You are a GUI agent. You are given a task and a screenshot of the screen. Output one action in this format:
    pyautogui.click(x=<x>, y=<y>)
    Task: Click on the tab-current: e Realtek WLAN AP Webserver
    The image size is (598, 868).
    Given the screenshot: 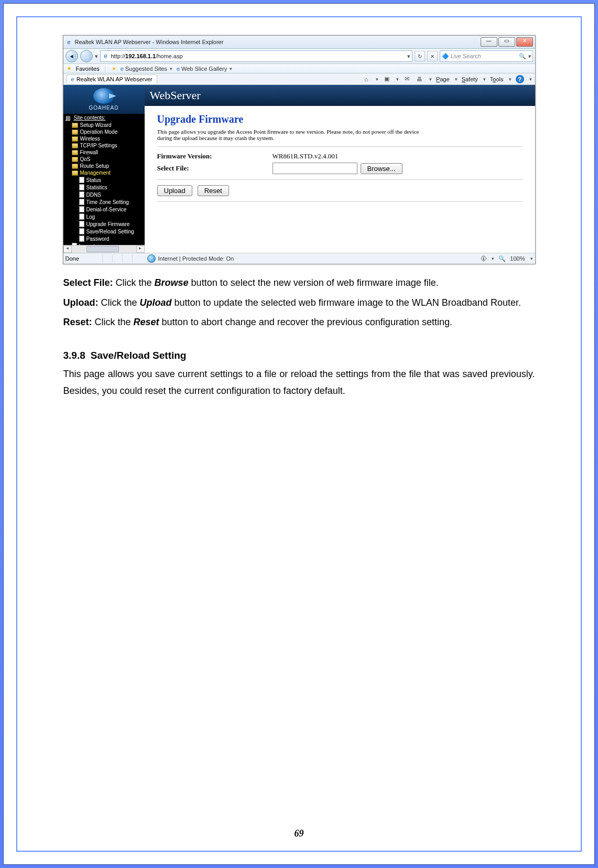 What is the action you would take?
    pyautogui.click(x=112, y=79)
    